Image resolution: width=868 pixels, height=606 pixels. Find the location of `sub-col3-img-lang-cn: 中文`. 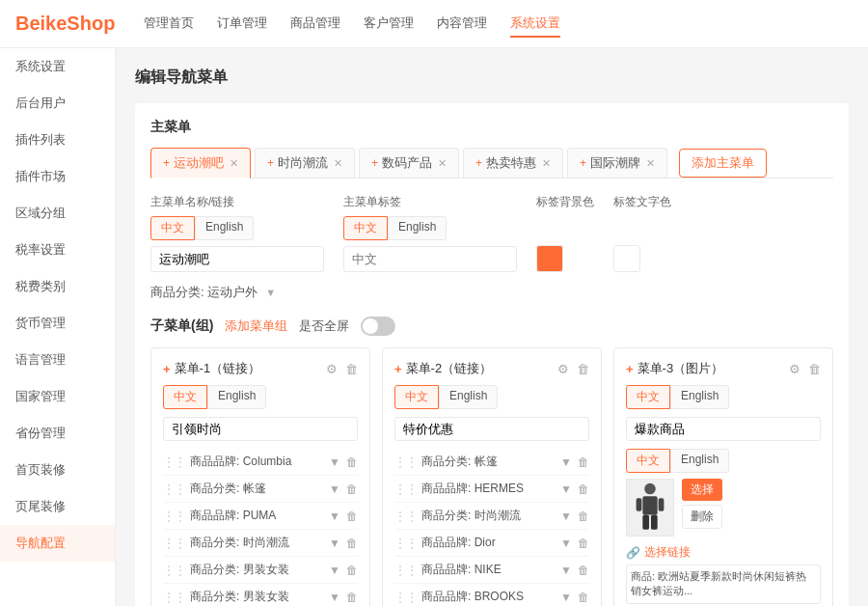

sub-col3-img-lang-cn: 中文 is located at coordinates (648, 461).